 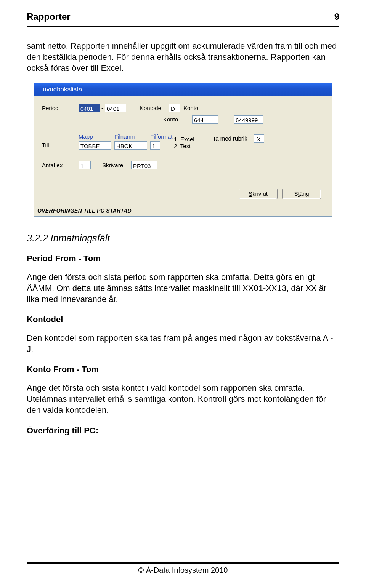 What do you see at coordinates (230, 139) in the screenshot?
I see `tamed-label: Ta med rubrik` at bounding box center [230, 139].